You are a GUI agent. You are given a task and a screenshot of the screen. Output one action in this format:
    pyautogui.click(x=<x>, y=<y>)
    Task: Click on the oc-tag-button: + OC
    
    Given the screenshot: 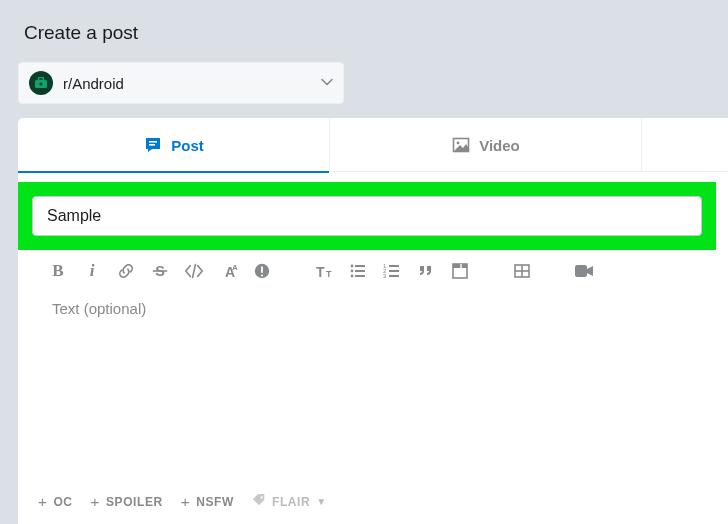 What is the action you would take?
    pyautogui.click(x=56, y=502)
    